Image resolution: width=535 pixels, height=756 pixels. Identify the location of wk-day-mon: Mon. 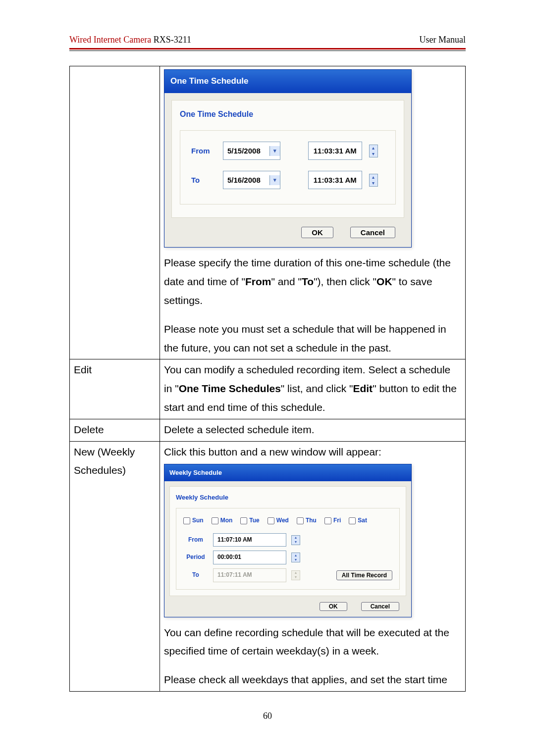
(222, 521).